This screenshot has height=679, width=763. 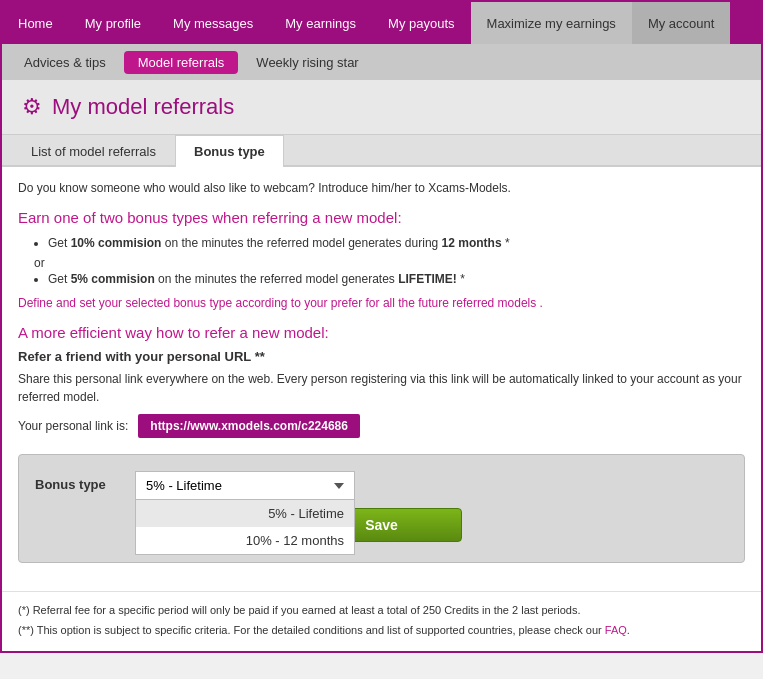 What do you see at coordinates (461, 279) in the screenshot?
I see `bullet2-asterisk: *` at bounding box center [461, 279].